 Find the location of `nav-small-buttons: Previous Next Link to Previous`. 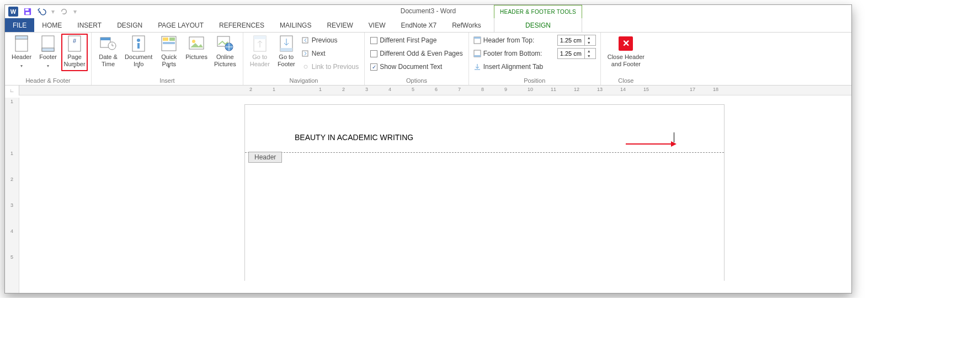

nav-small-buttons: Previous Next Link to Previous is located at coordinates (330, 54).